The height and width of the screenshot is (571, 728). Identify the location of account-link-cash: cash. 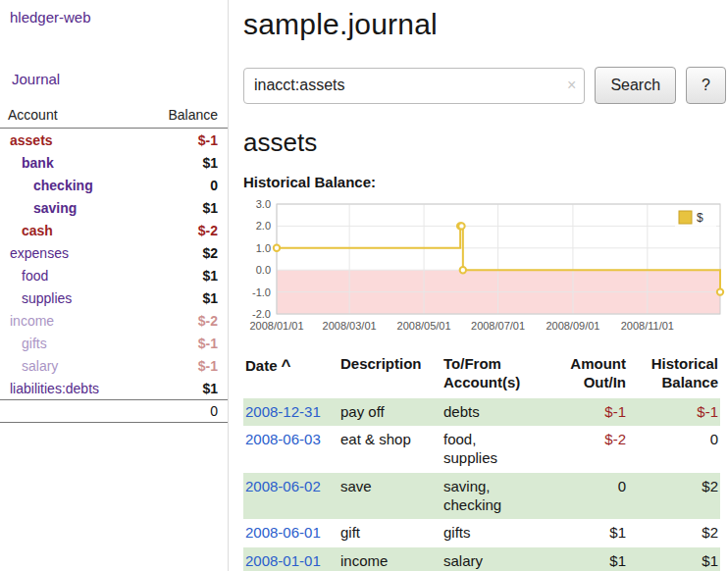
(26, 231).